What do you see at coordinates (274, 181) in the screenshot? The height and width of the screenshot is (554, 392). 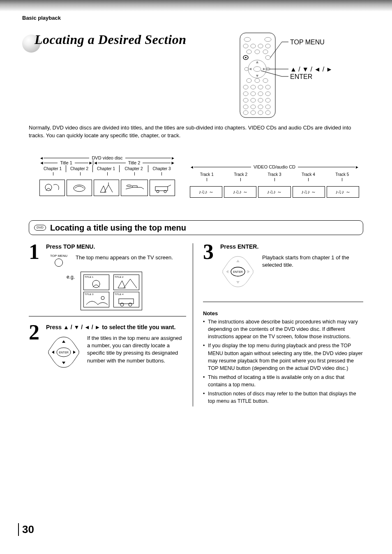 I see `cd-diagram: ◄VIDEO CD/audio CD► Track 1 Track 2 Trac…` at bounding box center [274, 181].